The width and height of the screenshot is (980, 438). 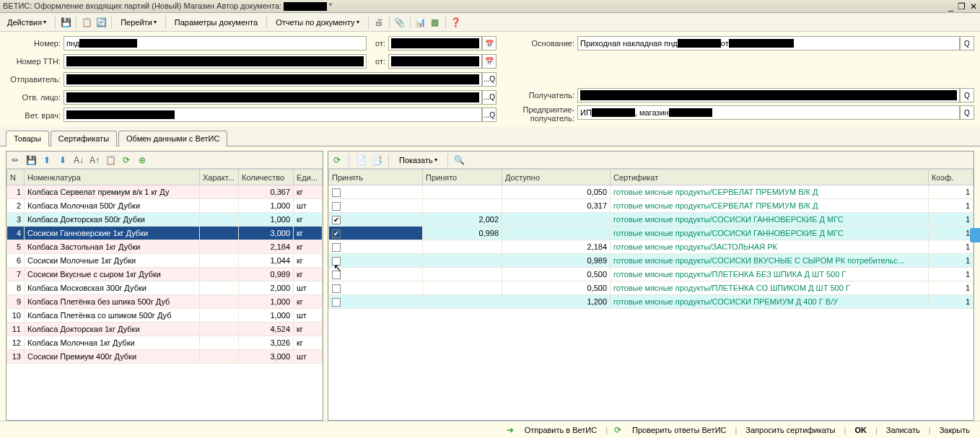 What do you see at coordinates (489, 61) in the screenshot?
I see `calendar-icon-2: 📅` at bounding box center [489, 61].